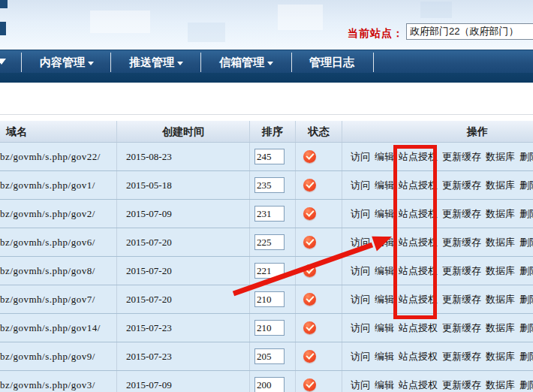  What do you see at coordinates (319, 131) in the screenshot?
I see `column-header-status: 状态` at bounding box center [319, 131].